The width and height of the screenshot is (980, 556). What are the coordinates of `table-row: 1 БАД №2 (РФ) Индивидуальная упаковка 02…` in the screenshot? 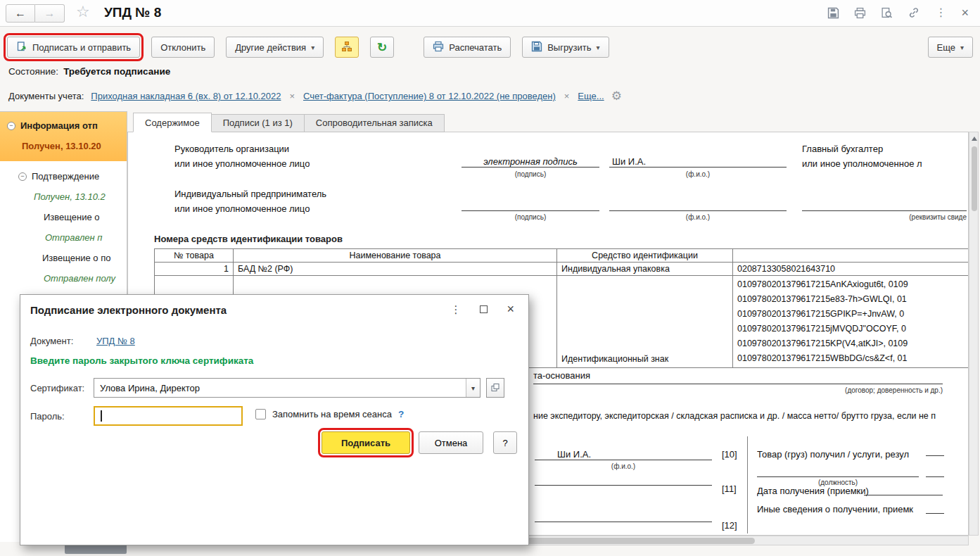 It's located at (562, 269).